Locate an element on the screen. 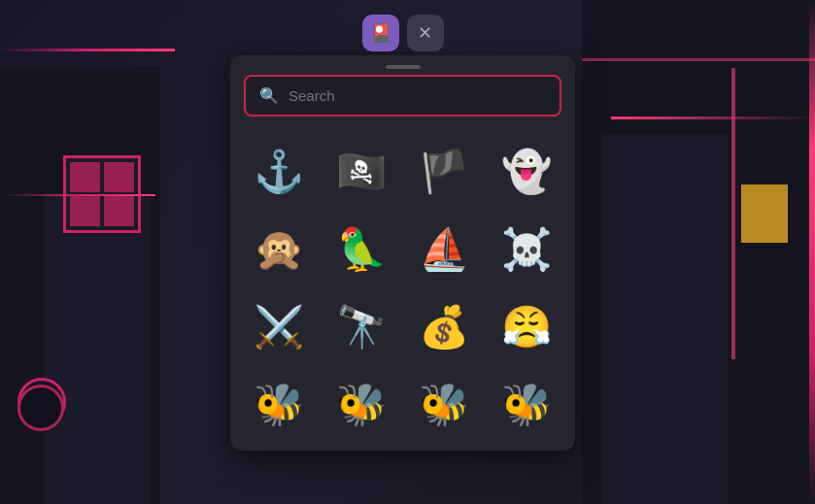  search-area: 🔍 is located at coordinates (402, 101).